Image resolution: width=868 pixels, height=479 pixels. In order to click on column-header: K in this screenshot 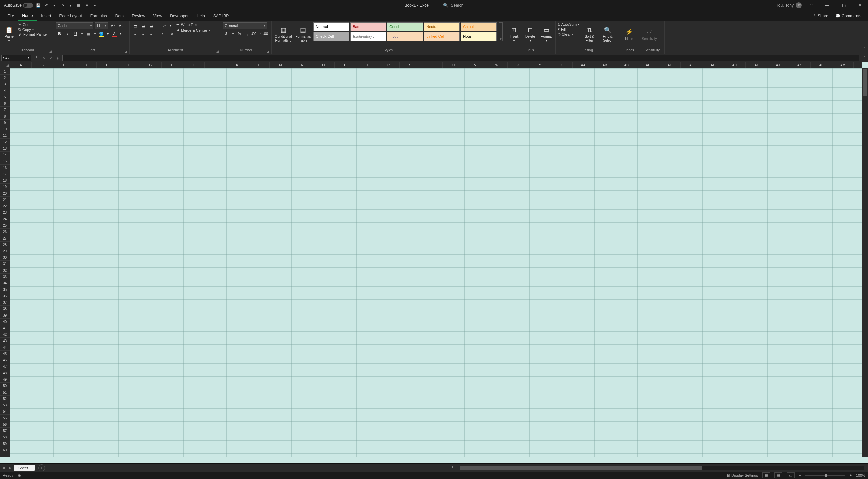, I will do `click(237, 65)`.